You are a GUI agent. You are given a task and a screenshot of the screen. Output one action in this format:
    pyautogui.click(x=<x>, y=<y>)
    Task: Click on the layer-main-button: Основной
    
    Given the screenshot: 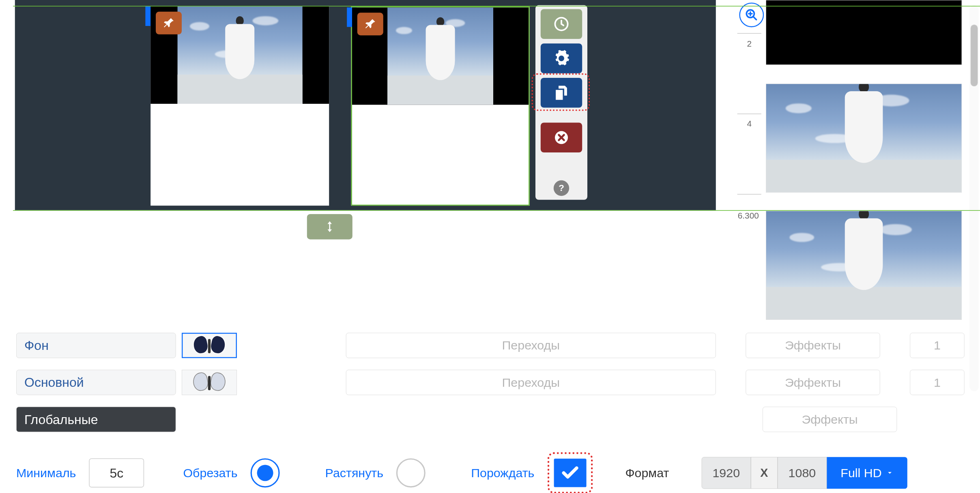 What is the action you would take?
    pyautogui.click(x=96, y=382)
    